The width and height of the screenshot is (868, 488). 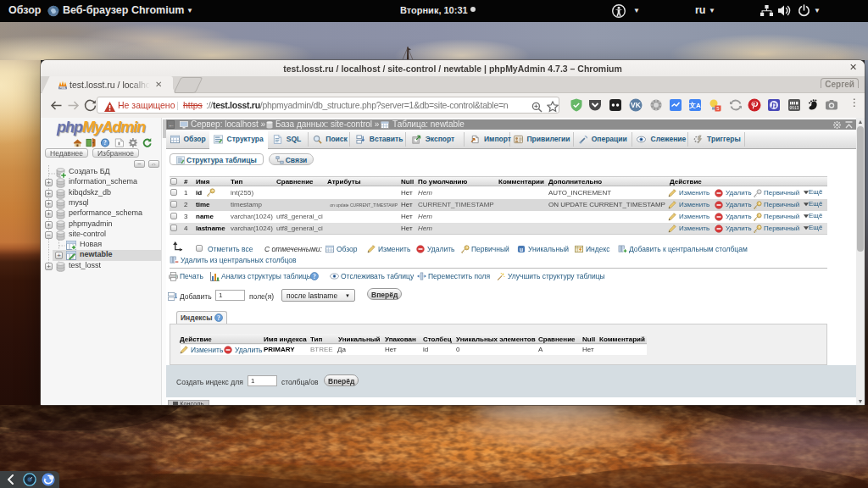 I want to click on svg-text: 文A, so click(x=695, y=105).